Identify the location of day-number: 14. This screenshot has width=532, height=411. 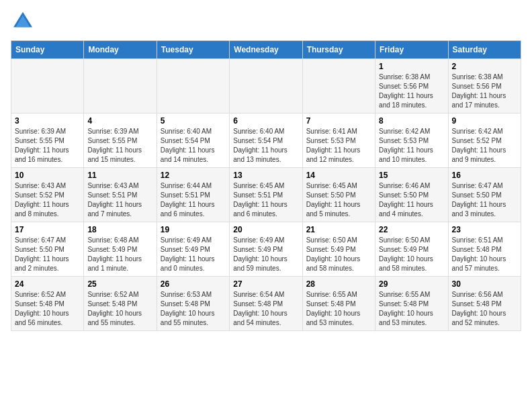
(339, 175).